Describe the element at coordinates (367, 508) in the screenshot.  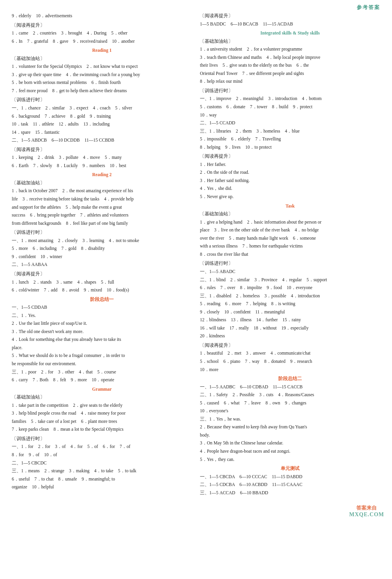
I see `watermark-line1: 答案来自` at that location.